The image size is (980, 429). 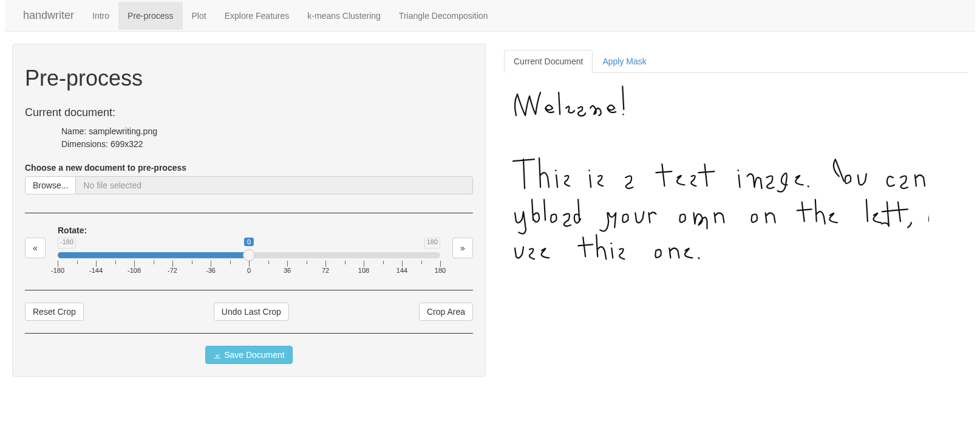 What do you see at coordinates (325, 270) in the screenshot?
I see `slider-tick-label: 72` at bounding box center [325, 270].